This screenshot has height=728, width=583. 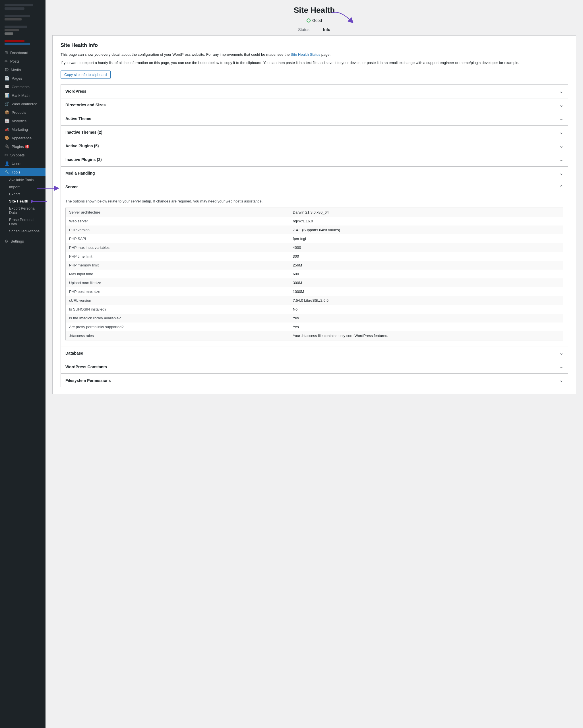 I want to click on accordion-directories-header: Directories and Sizes ⌄, so click(x=314, y=105).